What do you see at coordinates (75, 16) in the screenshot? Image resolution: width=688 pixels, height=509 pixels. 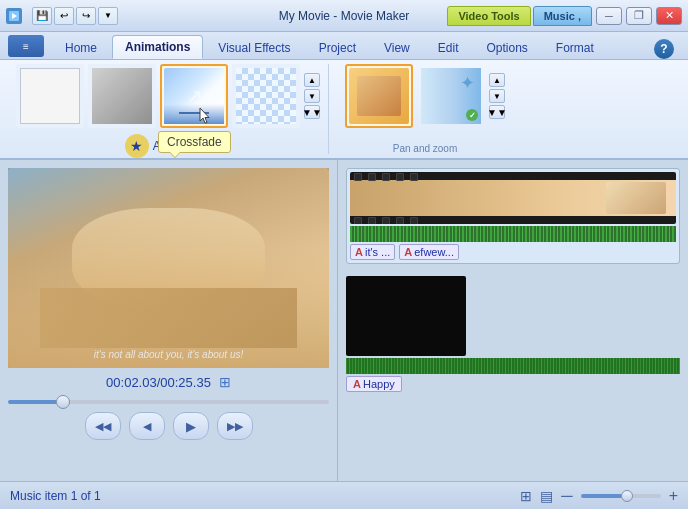 I see `title-bar-controls: 💾 ↩ ↪ ▼` at bounding box center [75, 16].